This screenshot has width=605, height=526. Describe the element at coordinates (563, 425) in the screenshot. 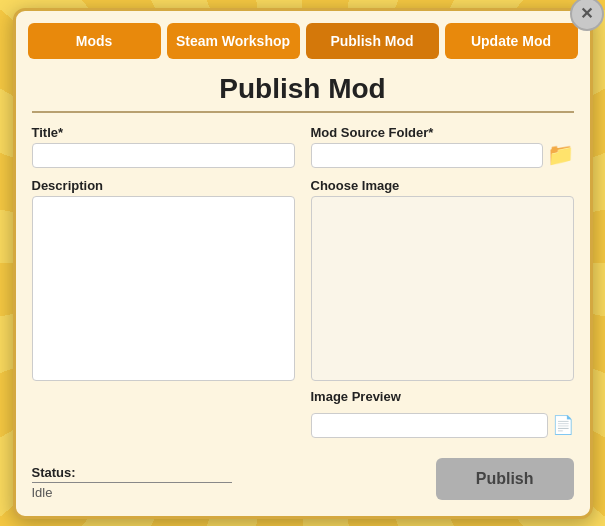

I see `file-icon: 📄` at that location.